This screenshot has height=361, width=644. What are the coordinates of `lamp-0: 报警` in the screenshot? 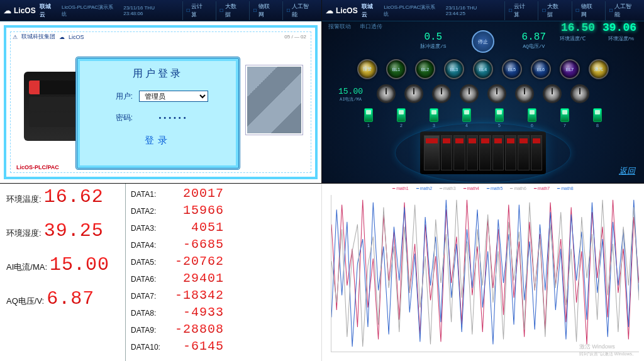 It's located at (367, 69).